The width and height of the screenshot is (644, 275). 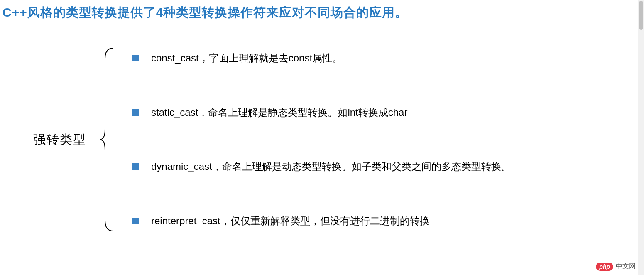 I want to click on item-text: static_cast，命名上理解是静态类型转换。如int转换成char, so click(x=279, y=113).